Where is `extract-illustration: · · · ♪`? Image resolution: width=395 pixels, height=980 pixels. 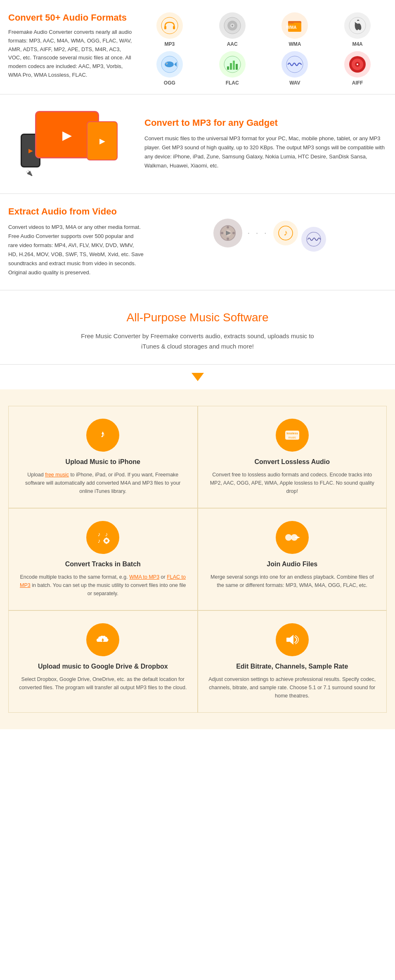
extract-illustration: · · · ♪ is located at coordinates (270, 233).